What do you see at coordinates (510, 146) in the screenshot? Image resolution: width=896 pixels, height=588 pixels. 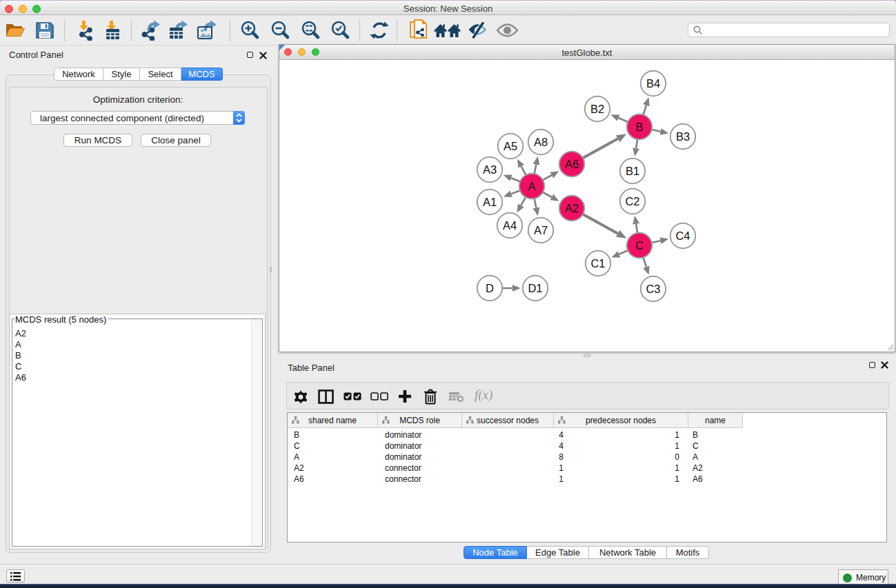 I see `svg-text: A5` at bounding box center [510, 146].